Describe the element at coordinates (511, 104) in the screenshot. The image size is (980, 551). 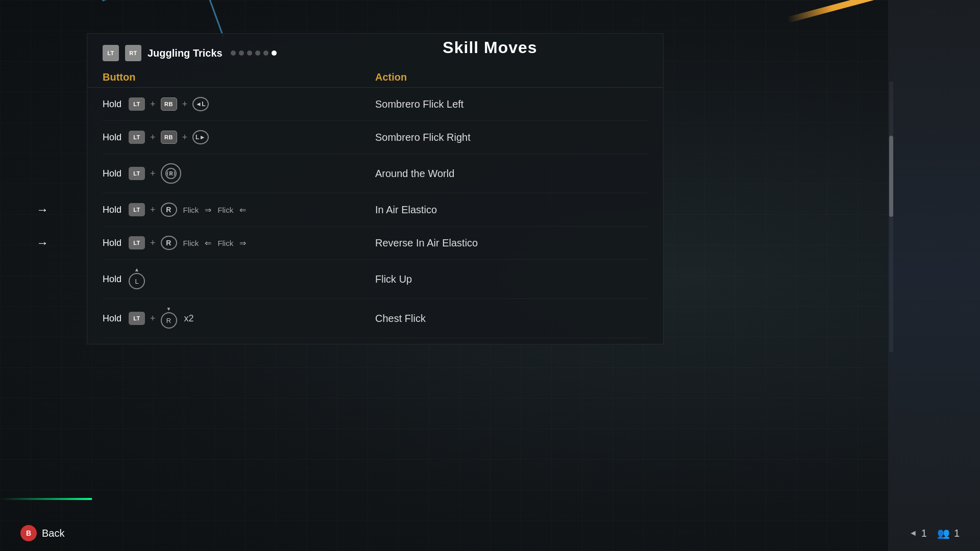
I see `action-col-1: Sombrero Flick Left` at that location.